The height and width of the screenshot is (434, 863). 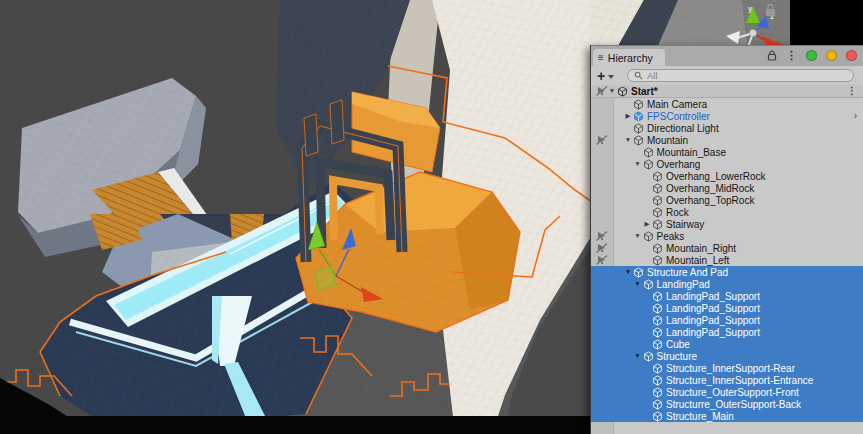 What do you see at coordinates (727, 128) in the screenshot?
I see `hierarchy-row: Directional Light` at bounding box center [727, 128].